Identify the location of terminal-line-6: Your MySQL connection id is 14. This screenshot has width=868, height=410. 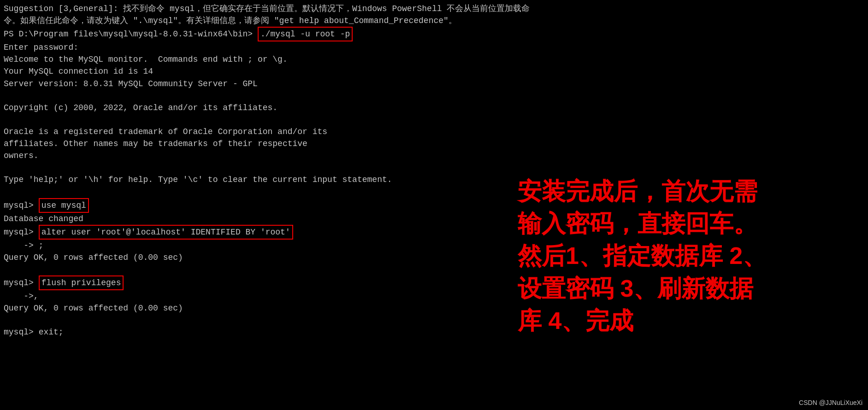
(434, 71).